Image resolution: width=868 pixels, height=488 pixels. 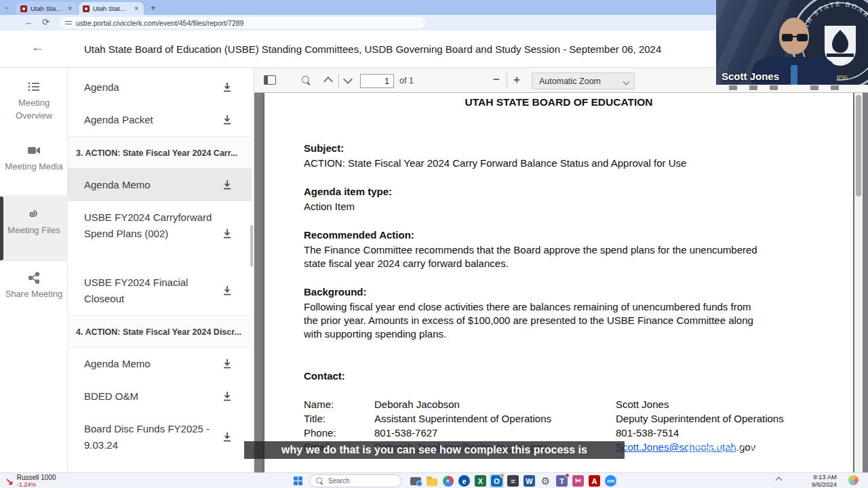 What do you see at coordinates (545, 481) in the screenshot?
I see `settings-icon: ⚙` at bounding box center [545, 481].